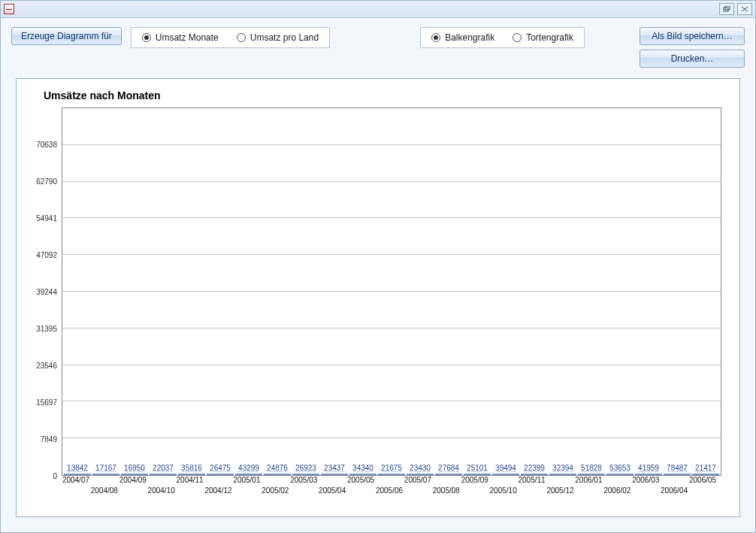  I want to click on bar: 21417, so click(706, 474).